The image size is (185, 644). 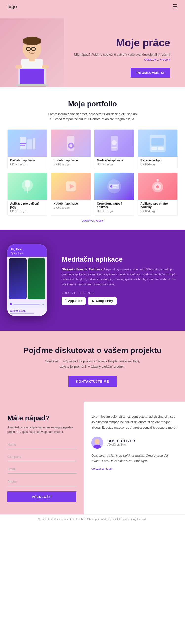 What do you see at coordinates (27, 280) in the screenshot?
I see `phone-screen: Hi, Eve! Quick Start → Guided Sleep` at bounding box center [27, 280].